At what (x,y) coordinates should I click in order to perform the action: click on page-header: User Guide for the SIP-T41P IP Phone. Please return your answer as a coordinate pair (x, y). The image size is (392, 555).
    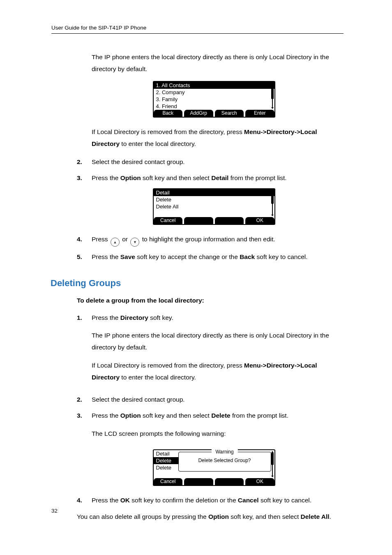
    Looking at the image, I should click on (197, 29).